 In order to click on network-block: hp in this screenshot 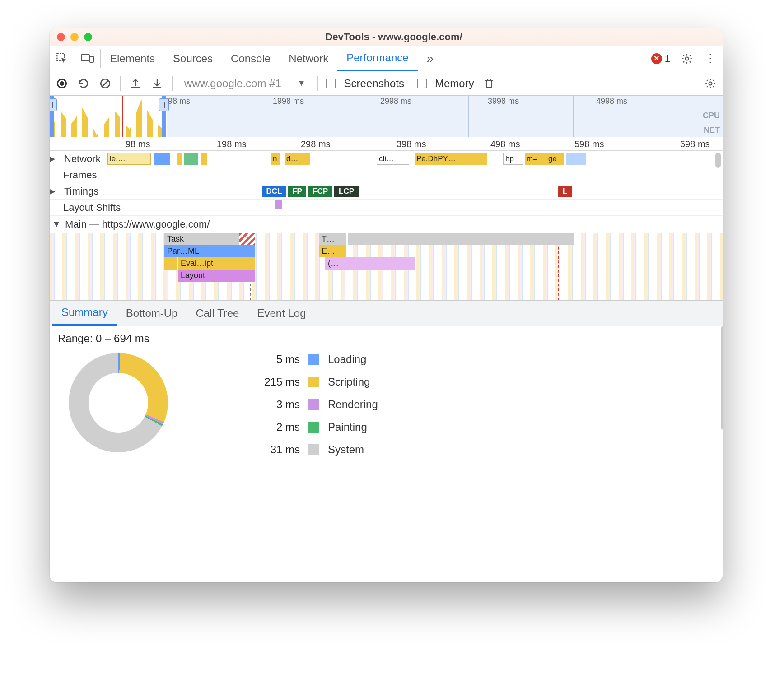, I will do `click(513, 159)`.